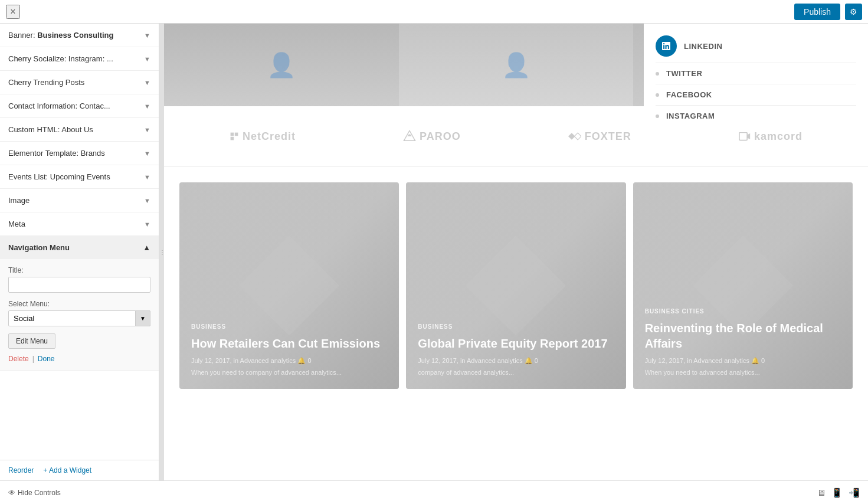  What do you see at coordinates (79, 153) in the screenshot?
I see `widget-elementor-template: Elementor Template: Brands ▼` at bounding box center [79, 153].